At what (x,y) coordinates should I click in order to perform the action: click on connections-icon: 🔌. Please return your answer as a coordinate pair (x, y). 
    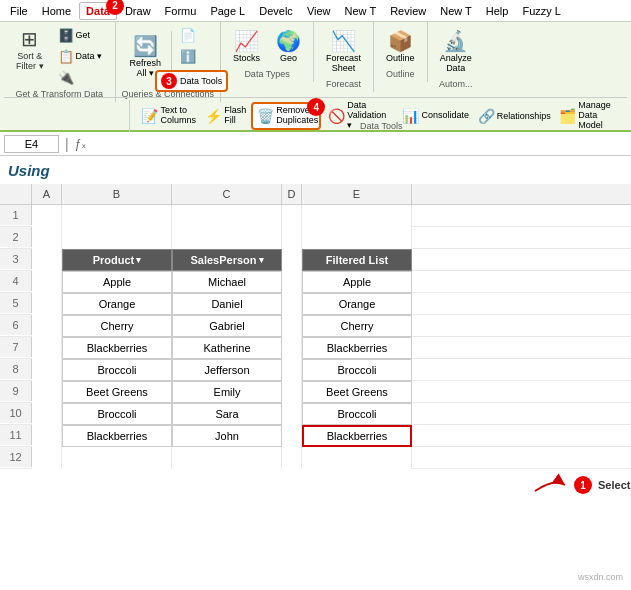
    Looking at the image, I should click on (66, 78).